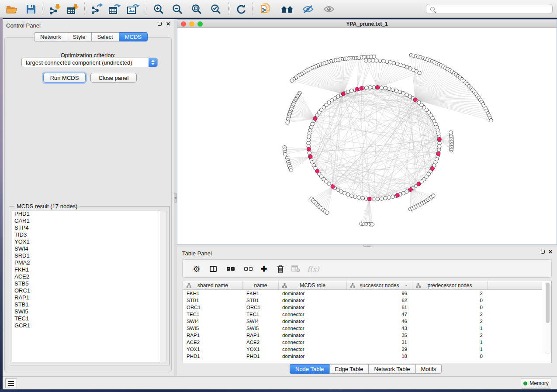 This screenshot has width=557, height=392. What do you see at coordinates (159, 9) in the screenshot?
I see `zoom-in-button` at bounding box center [159, 9].